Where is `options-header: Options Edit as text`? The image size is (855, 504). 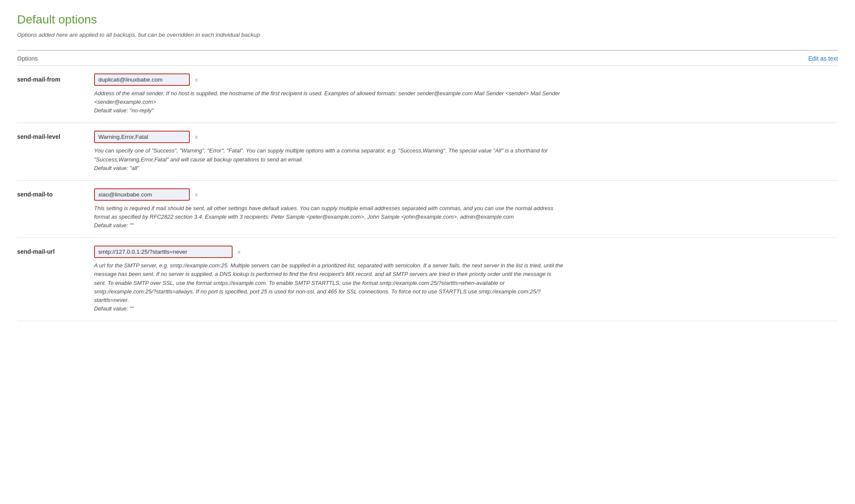
options-header: Options Edit as text is located at coordinates (428, 58).